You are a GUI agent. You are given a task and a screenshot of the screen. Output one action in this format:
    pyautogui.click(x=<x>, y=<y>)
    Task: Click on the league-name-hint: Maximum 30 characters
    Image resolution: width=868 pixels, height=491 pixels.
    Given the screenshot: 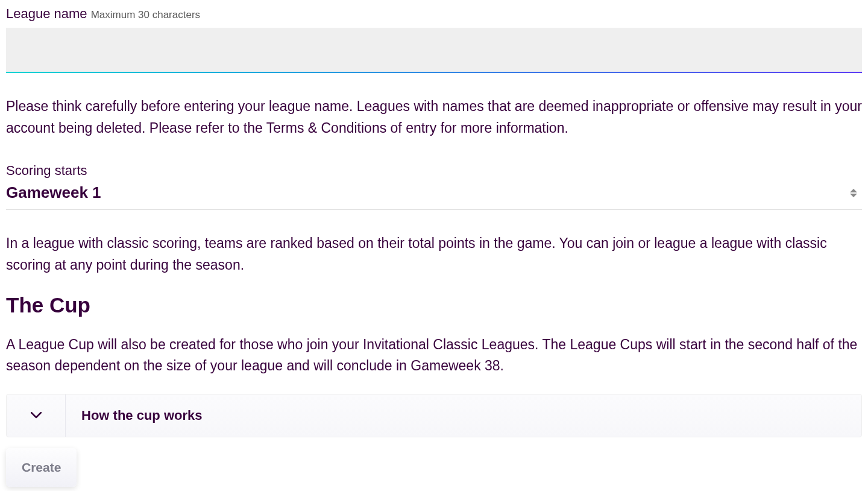 What is the action you would take?
    pyautogui.click(x=146, y=14)
    